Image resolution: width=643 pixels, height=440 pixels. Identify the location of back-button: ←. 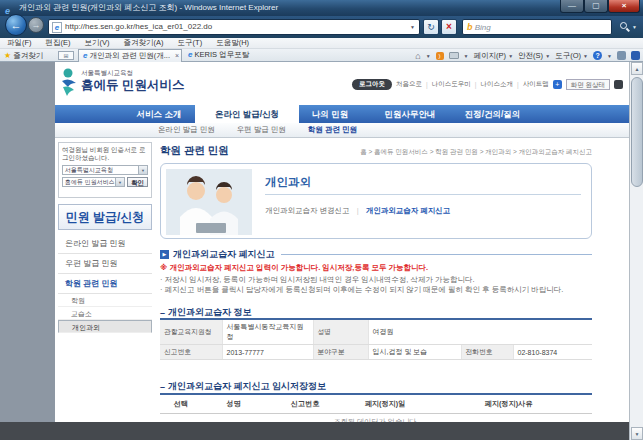
(16, 25).